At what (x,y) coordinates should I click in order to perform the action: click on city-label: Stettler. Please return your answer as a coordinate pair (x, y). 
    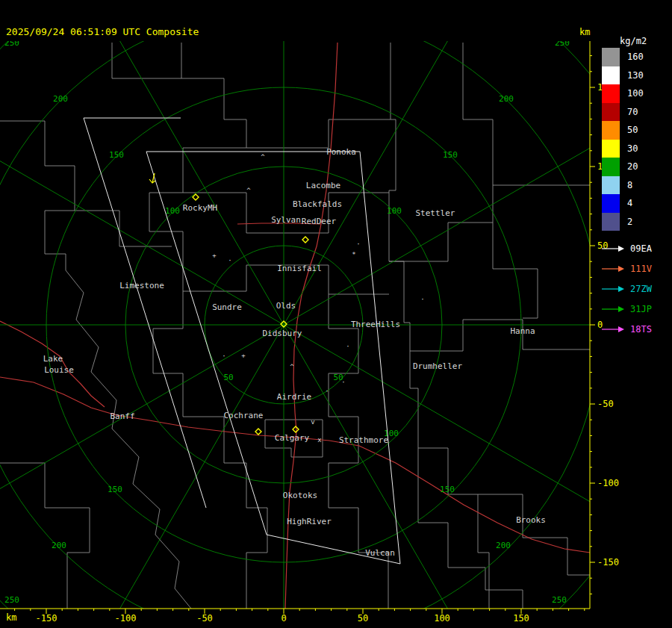
    Looking at the image, I should click on (436, 214).